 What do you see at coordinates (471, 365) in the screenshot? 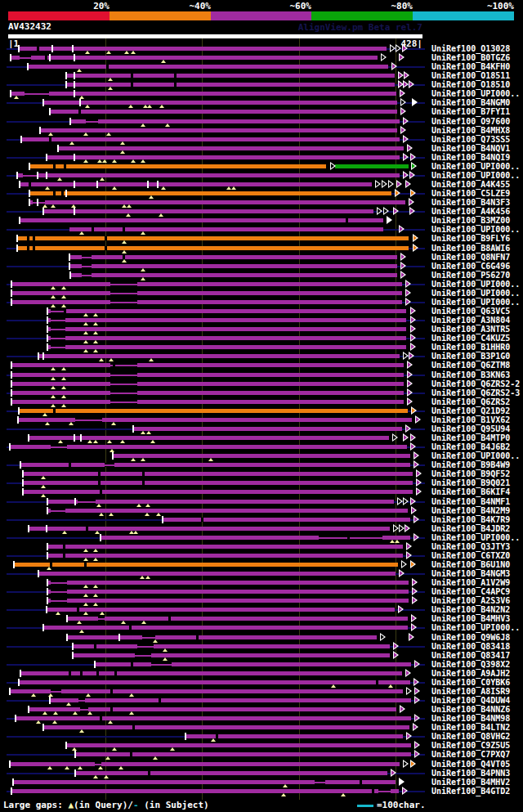
I see `hit-label: UniRef100_Q6ZTM8` at bounding box center [471, 365].